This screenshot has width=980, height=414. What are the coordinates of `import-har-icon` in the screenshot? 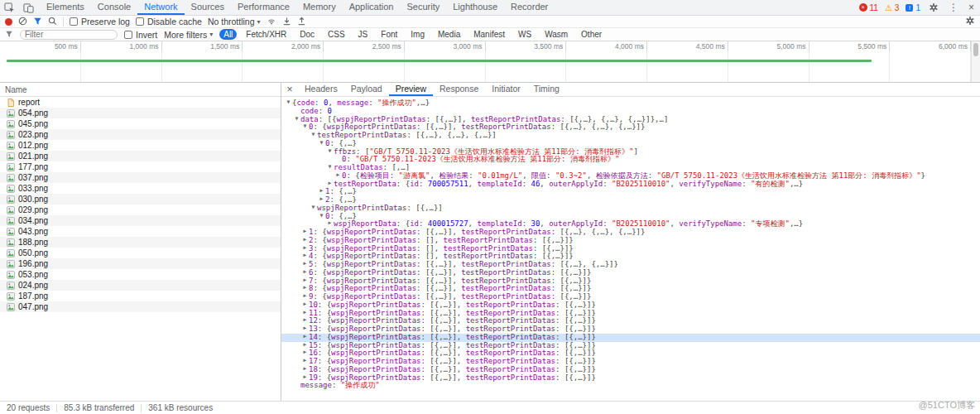 It's located at (286, 22).